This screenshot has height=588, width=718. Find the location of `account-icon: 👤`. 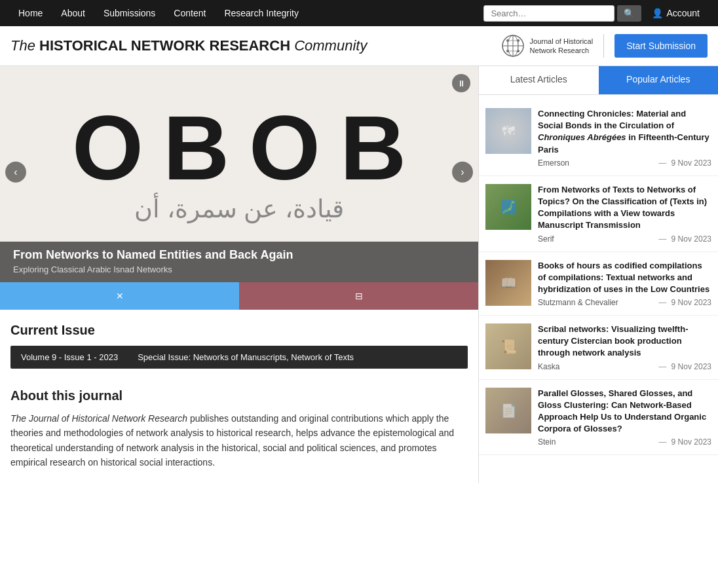

account-icon: 👤 is located at coordinates (658, 13).